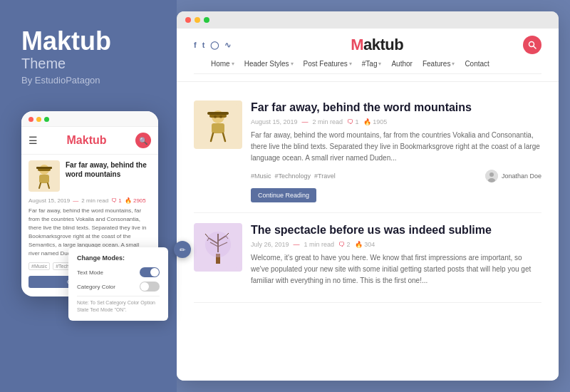 This screenshot has width=570, height=392. Describe the element at coordinates (328, 64) in the screenshot. I see `nav-post-features: Post Features ▾` at that location.